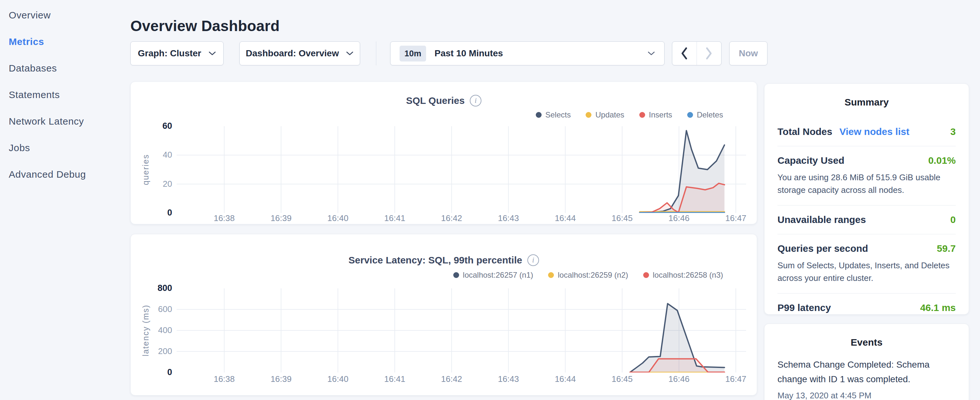  What do you see at coordinates (867, 96) in the screenshot?
I see `summary-title: Summary` at bounding box center [867, 96].